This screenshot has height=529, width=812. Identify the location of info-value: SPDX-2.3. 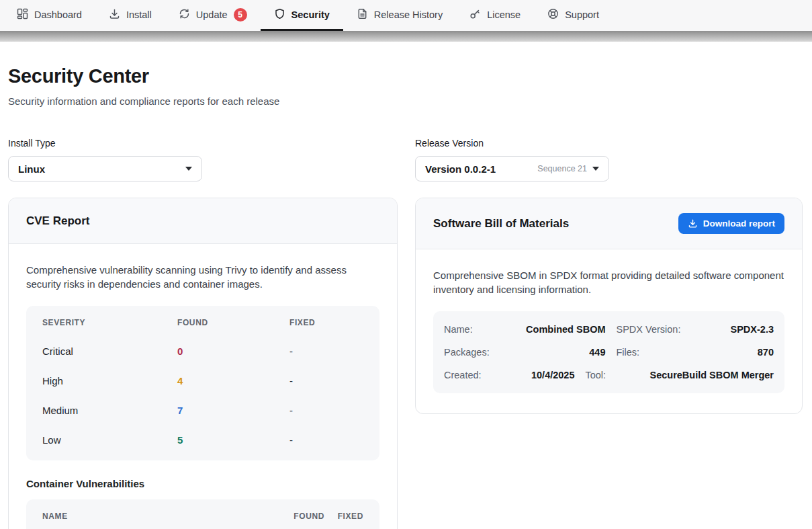
(728, 329).